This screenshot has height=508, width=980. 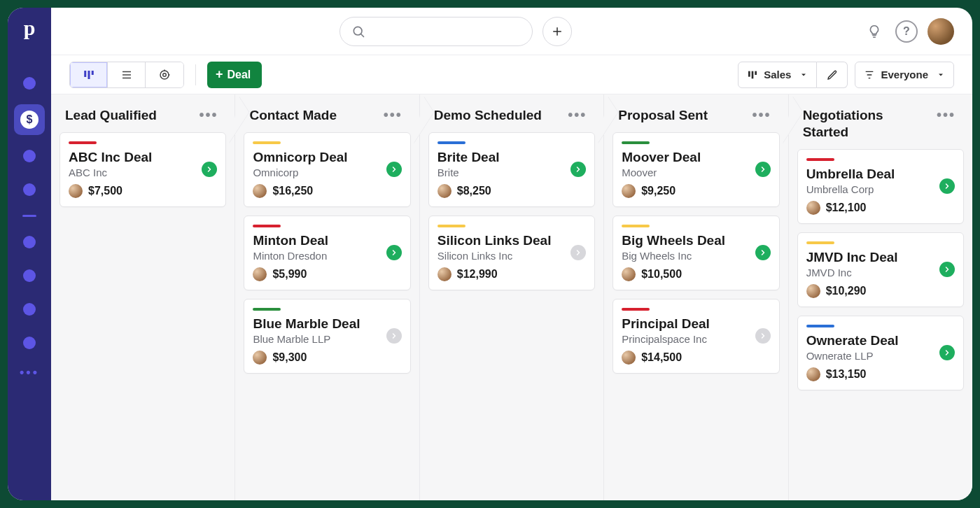 What do you see at coordinates (777, 75) in the screenshot?
I see `pipeline-select: Sales` at bounding box center [777, 75].